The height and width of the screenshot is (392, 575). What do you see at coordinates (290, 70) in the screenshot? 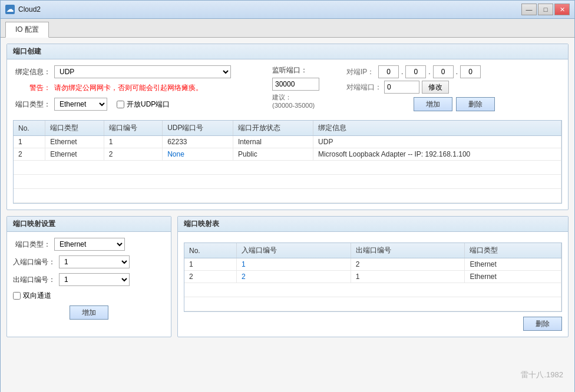
I see `listen-port-label: 监听端口：` at bounding box center [290, 70].